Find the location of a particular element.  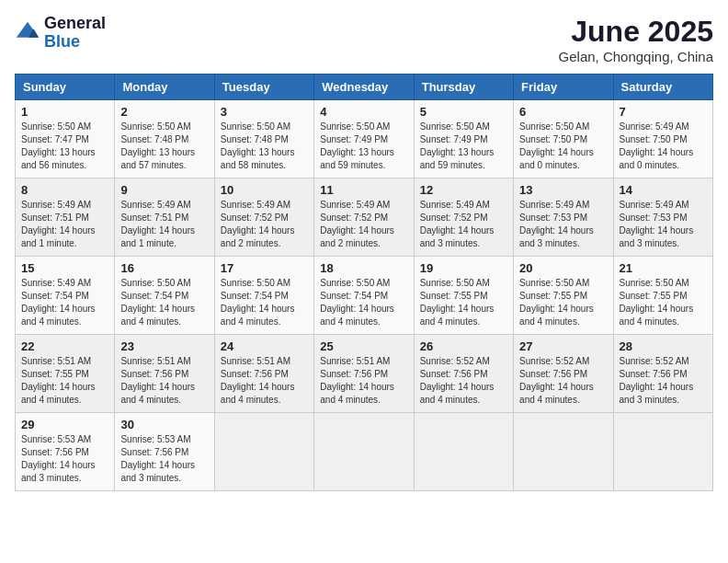

table-row: 5 Sunrise: 5:50 AMSunset: 7:49 PMDayligh… is located at coordinates (463, 140).